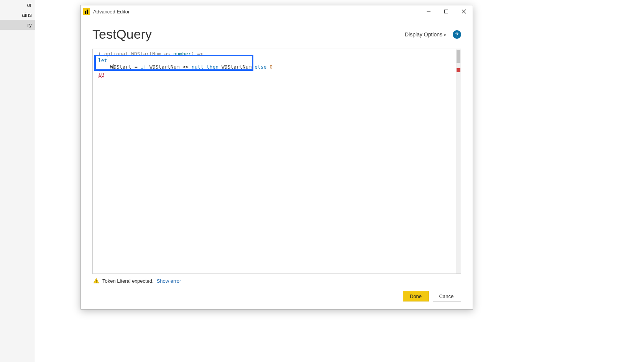  What do you see at coordinates (445, 35) in the screenshot?
I see `chevron-down-icon: ▾` at bounding box center [445, 35].